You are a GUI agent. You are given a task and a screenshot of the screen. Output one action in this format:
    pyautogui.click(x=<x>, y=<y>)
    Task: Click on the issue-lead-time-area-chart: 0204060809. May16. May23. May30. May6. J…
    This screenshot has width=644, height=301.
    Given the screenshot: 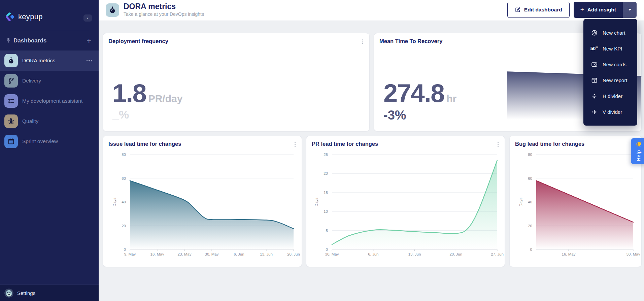 What is the action you would take?
    pyautogui.click(x=203, y=202)
    